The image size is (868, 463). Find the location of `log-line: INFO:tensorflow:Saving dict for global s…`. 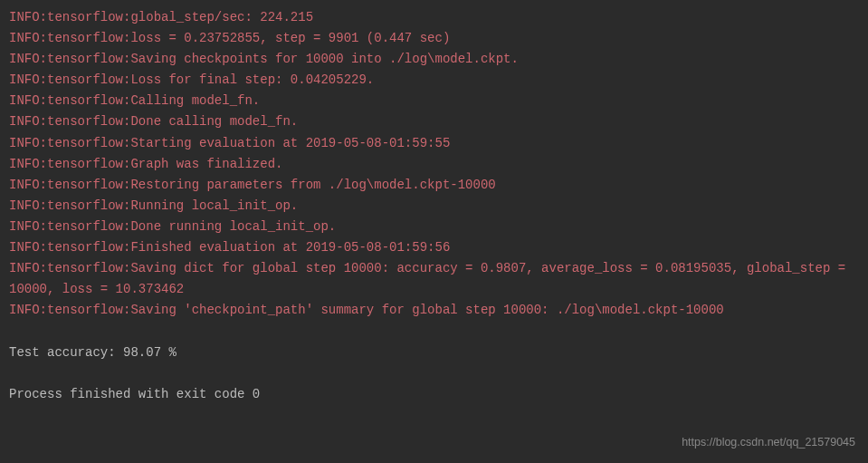

log-line: INFO:tensorflow:Saving dict for global s… is located at coordinates (434, 279).